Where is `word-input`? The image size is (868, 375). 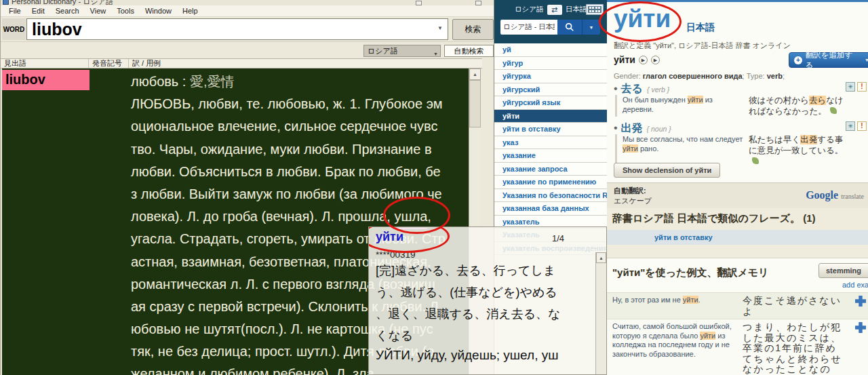
word-input is located at coordinates (237, 29).